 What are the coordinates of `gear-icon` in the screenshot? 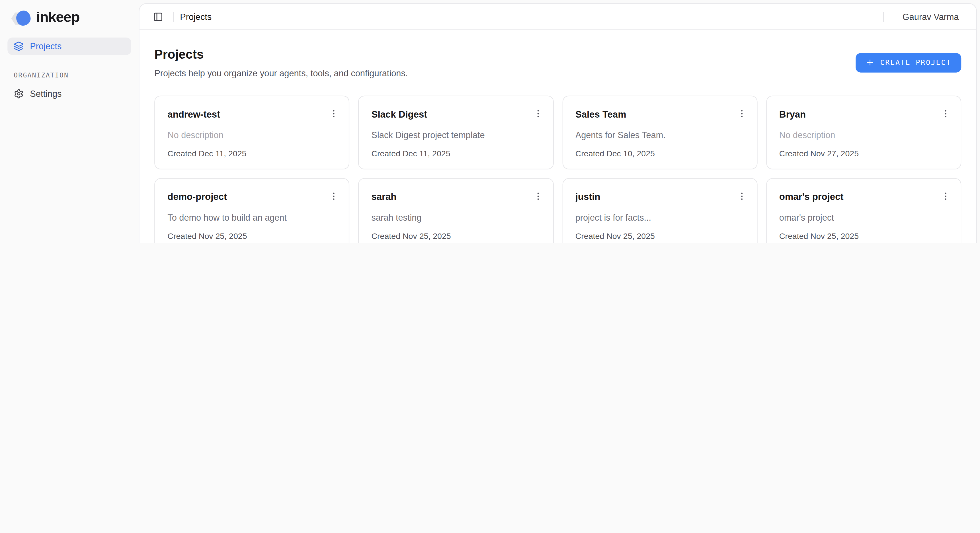 It's located at (19, 94).